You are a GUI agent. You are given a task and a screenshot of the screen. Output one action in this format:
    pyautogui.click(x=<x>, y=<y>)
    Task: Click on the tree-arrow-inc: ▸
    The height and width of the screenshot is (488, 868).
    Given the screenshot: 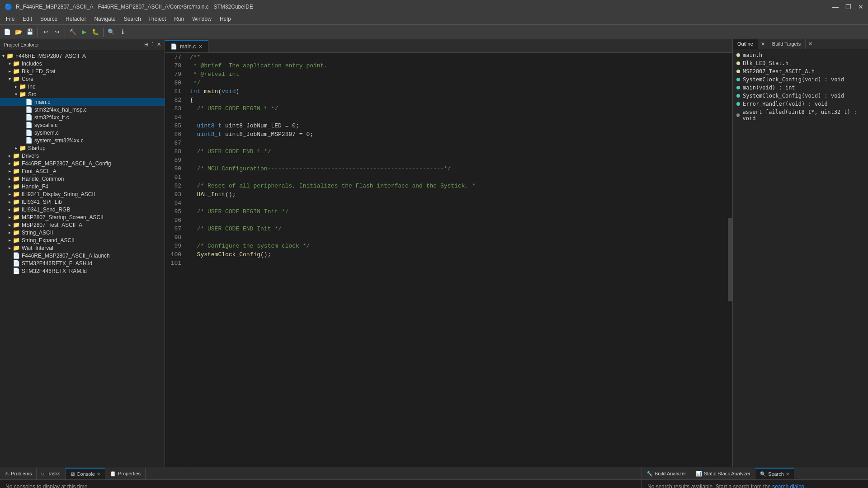 What is the action you would take?
    pyautogui.click(x=16, y=87)
    